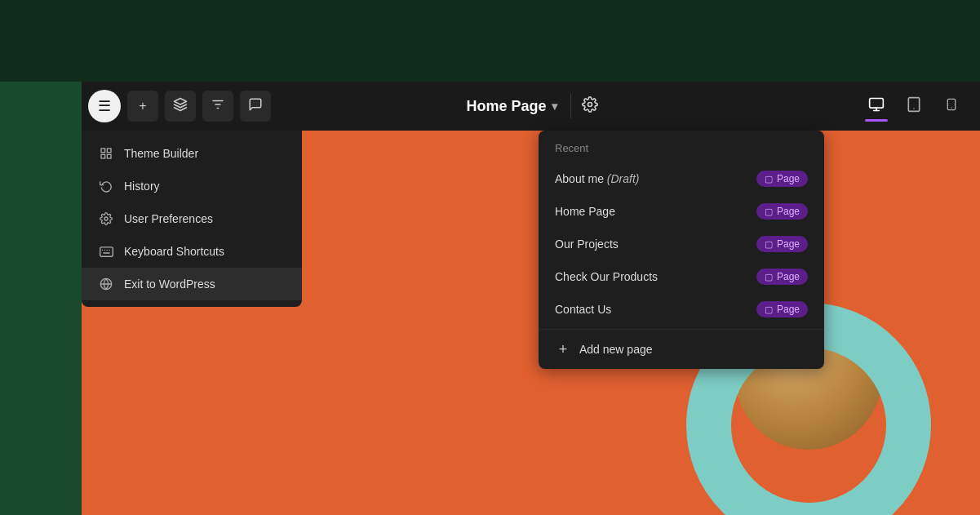 This screenshot has width=980, height=515. Describe the element at coordinates (681, 211) in the screenshot. I see `recent-item-home-page: Home Page ▢ Page` at that location.